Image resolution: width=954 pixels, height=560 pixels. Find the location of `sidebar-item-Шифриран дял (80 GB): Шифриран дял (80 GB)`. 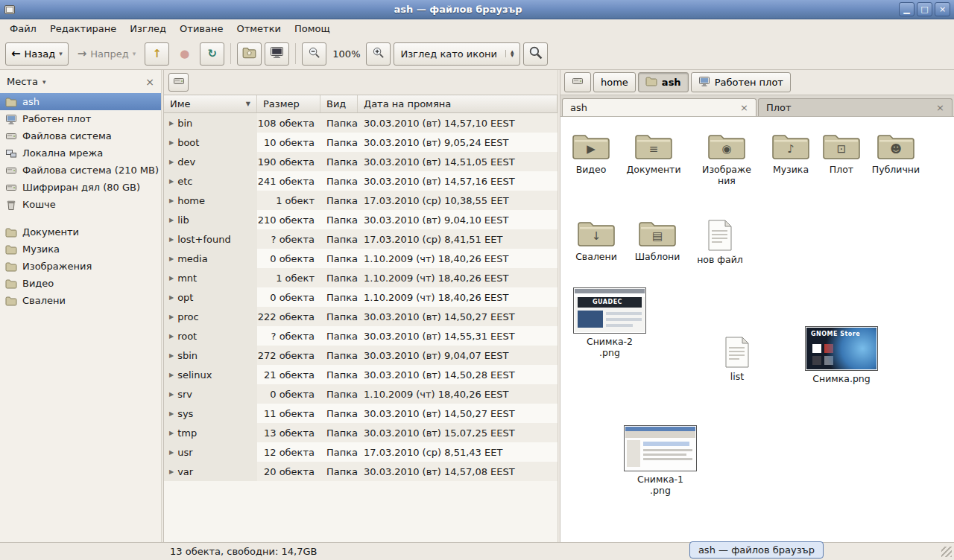

sidebar-item-Шифриран дял (80 GB): Шифриран дял (80 GB) is located at coordinates (80, 188).